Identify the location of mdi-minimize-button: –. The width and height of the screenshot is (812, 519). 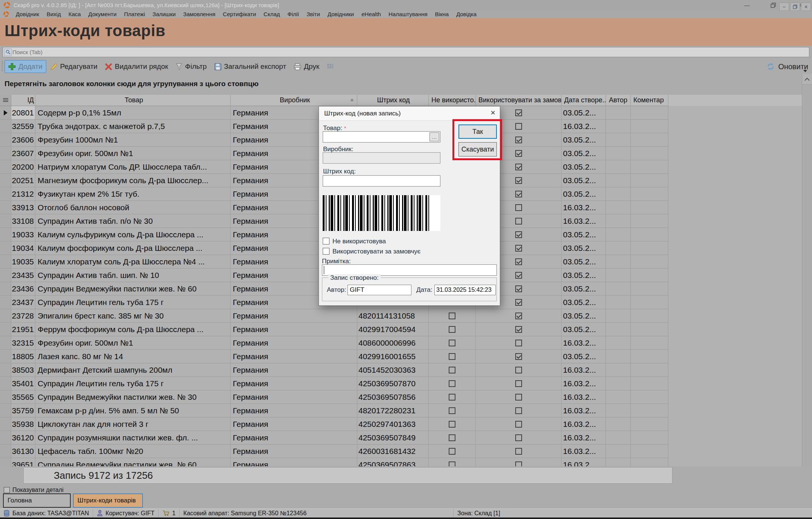
(784, 7).